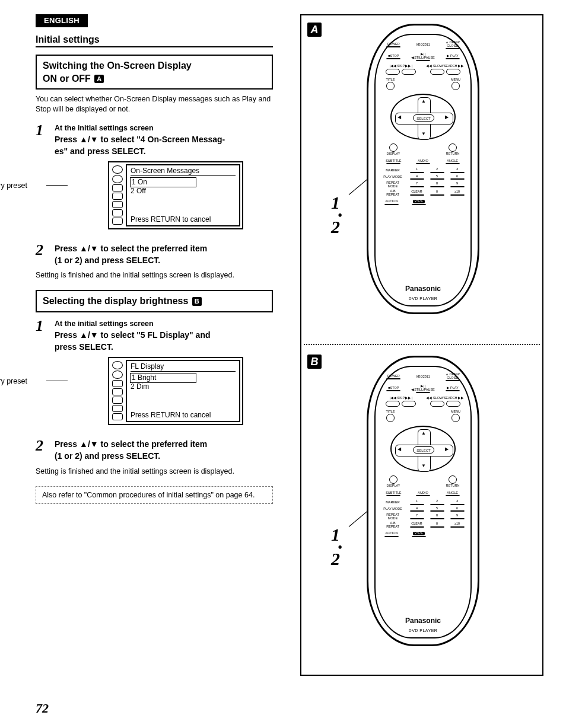 This screenshot has width=566, height=728. I want to click on step1b-a: Press, so click(67, 335).